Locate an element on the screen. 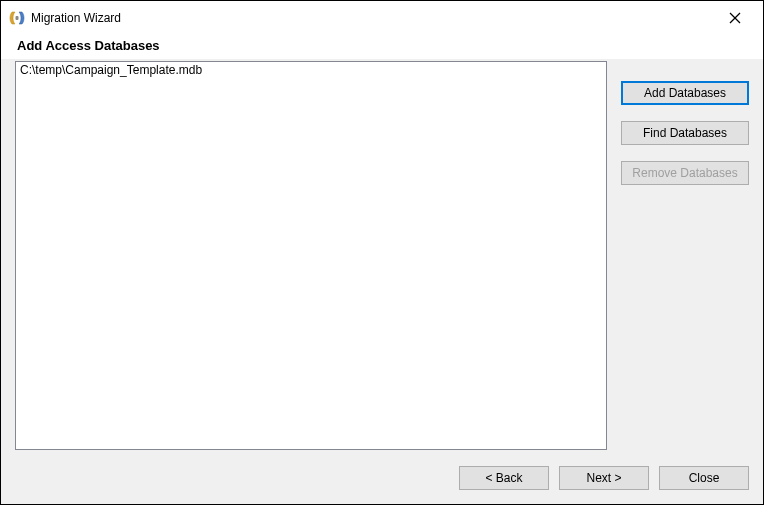 Image resolution: width=764 pixels, height=505 pixels. close-button: Close is located at coordinates (704, 478).